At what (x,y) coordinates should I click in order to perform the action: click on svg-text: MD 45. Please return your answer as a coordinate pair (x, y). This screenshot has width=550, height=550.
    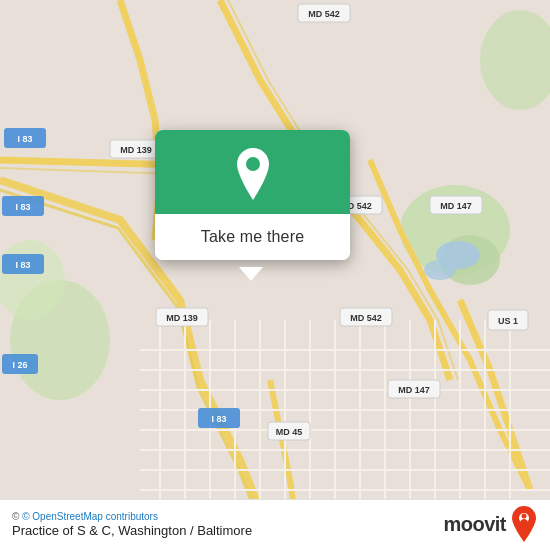
    Looking at the image, I should click on (290, 432).